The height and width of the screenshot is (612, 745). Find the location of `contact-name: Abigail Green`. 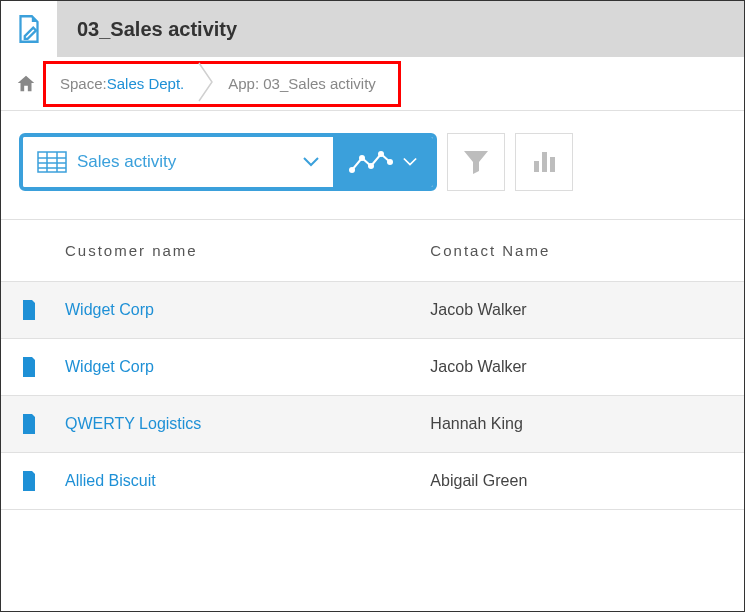

contact-name: Abigail Green is located at coordinates (478, 480).